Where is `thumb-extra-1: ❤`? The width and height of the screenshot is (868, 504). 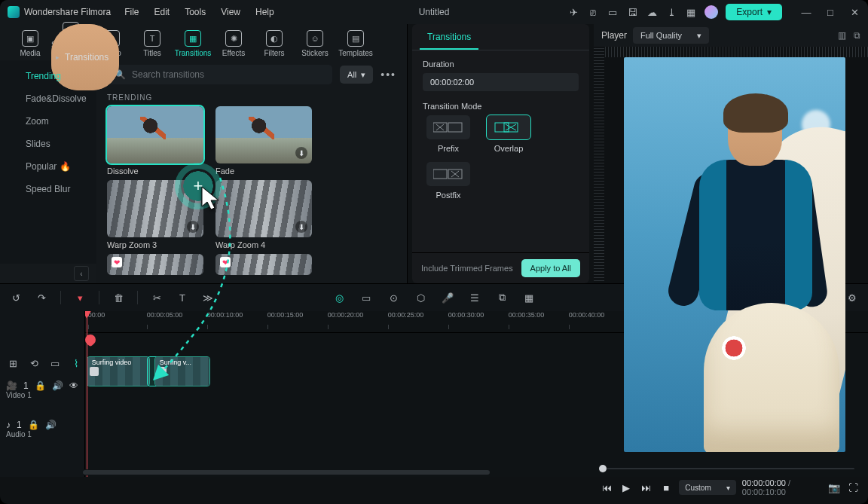 thumb-extra-1: ❤ is located at coordinates (155, 264).